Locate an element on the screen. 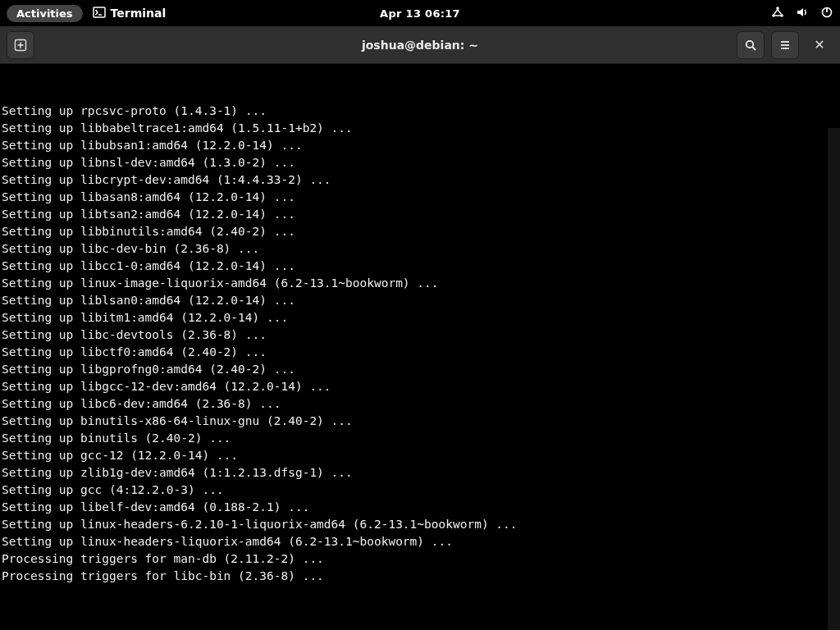  terminal-line: Setting up libitm1:amd64 (12.2.0-14) ... is located at coordinates (420, 318).